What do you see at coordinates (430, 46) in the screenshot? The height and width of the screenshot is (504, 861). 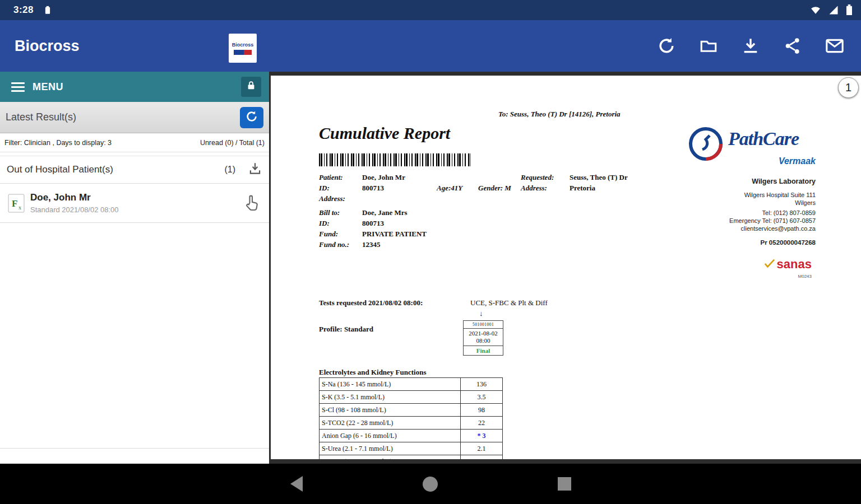 I see `app-bar: Biocross Biocross` at bounding box center [430, 46].